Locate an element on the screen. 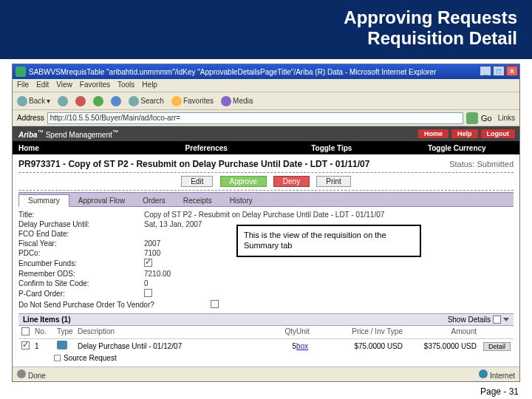 The height and width of the screenshot is (399, 532). status-label: Status: is located at coordinates (462, 164).